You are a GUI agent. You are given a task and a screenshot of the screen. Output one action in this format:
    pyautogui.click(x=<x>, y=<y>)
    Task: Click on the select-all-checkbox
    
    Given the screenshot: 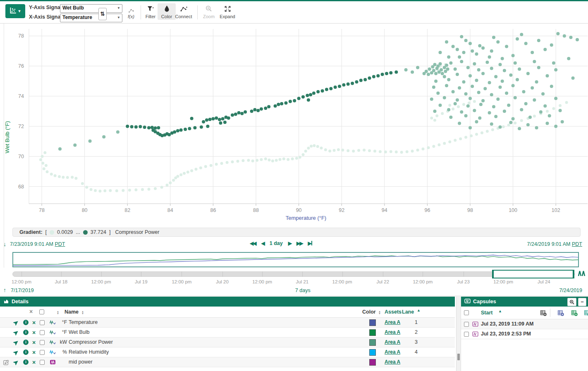 What is the action you would take?
    pyautogui.click(x=42, y=312)
    